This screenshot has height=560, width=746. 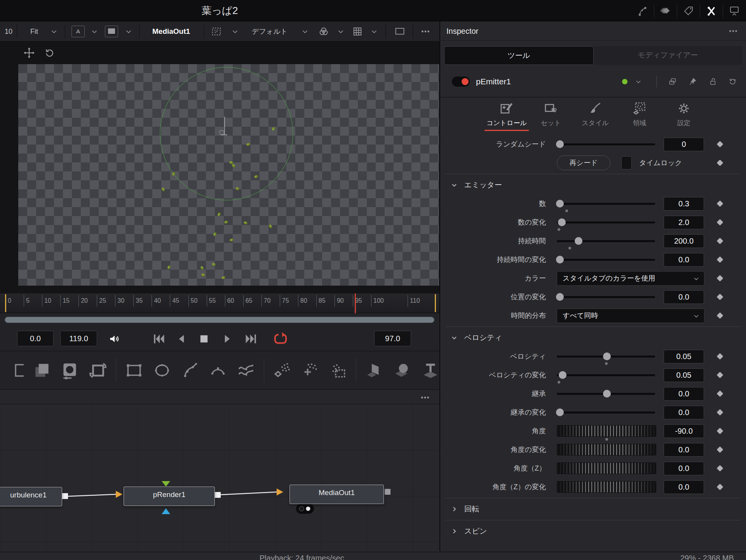 What do you see at coordinates (392, 338) in the screenshot?
I see `current-frame-field: 97.0` at bounding box center [392, 338].